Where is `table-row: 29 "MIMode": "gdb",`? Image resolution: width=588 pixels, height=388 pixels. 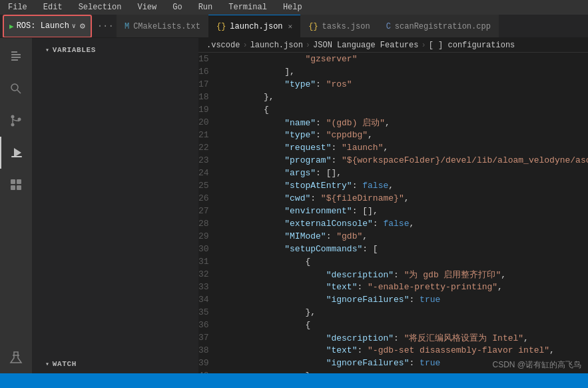 table-row: 29 "MIMode": "gdb", is located at coordinates (393, 236).